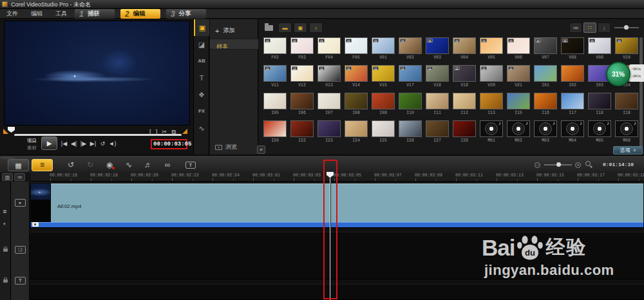 This screenshot has width=644, height=300. Describe the element at coordinates (600, 106) in the screenshot. I see `library-item-I18: I18` at that location.